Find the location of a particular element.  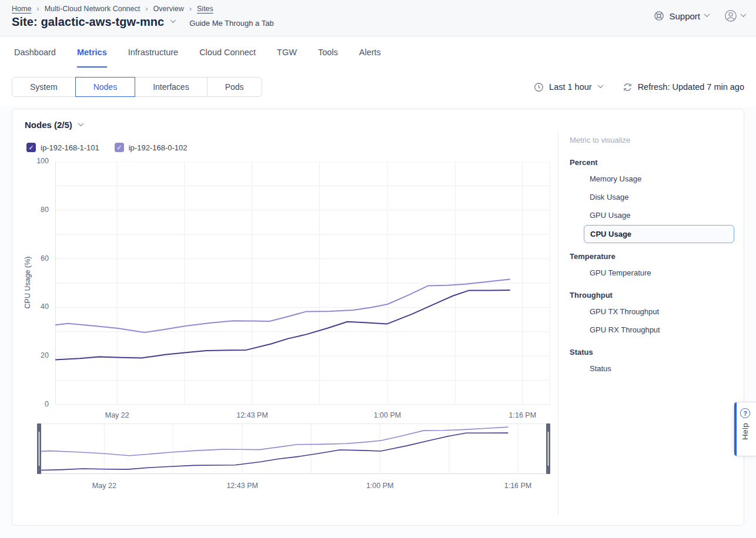

y-tick-80: 80 is located at coordinates (37, 210).